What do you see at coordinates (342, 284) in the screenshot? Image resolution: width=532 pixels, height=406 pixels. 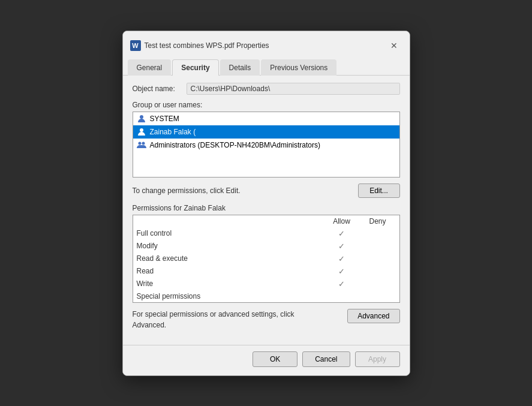 I see `check-write-allow: ✓` at bounding box center [342, 284].